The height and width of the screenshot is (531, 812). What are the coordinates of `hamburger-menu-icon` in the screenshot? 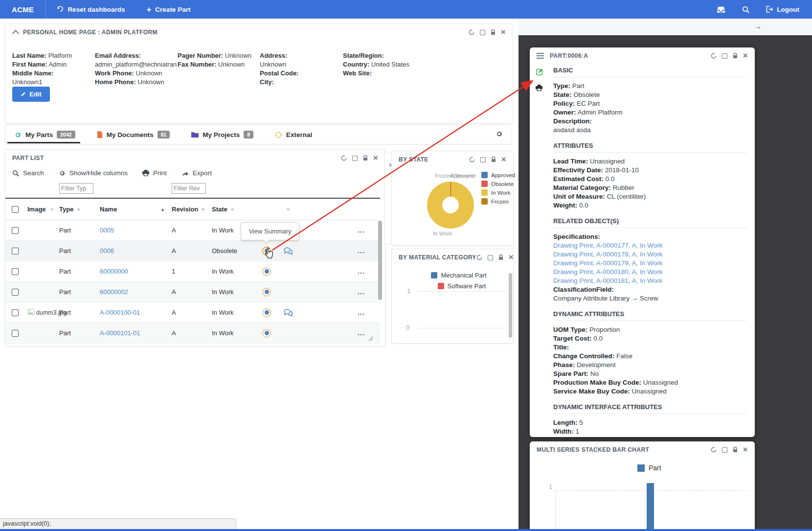 It's located at (540, 56).